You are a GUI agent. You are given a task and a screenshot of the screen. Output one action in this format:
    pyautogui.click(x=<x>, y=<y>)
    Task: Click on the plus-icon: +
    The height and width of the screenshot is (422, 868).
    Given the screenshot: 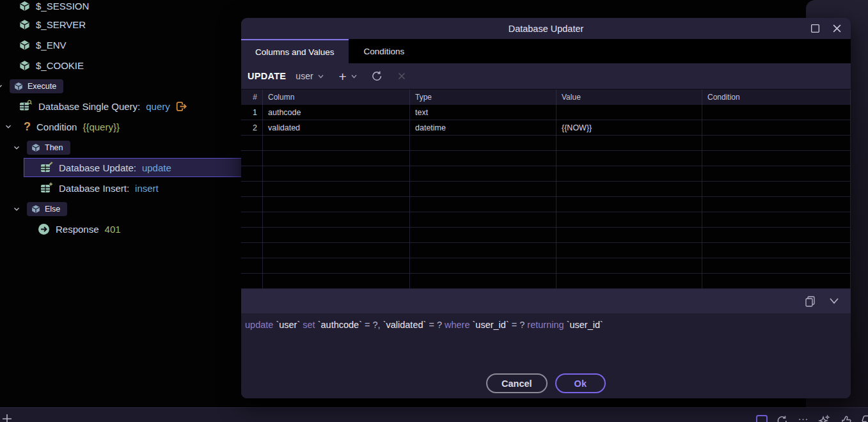 What is the action you would take?
    pyautogui.click(x=343, y=77)
    